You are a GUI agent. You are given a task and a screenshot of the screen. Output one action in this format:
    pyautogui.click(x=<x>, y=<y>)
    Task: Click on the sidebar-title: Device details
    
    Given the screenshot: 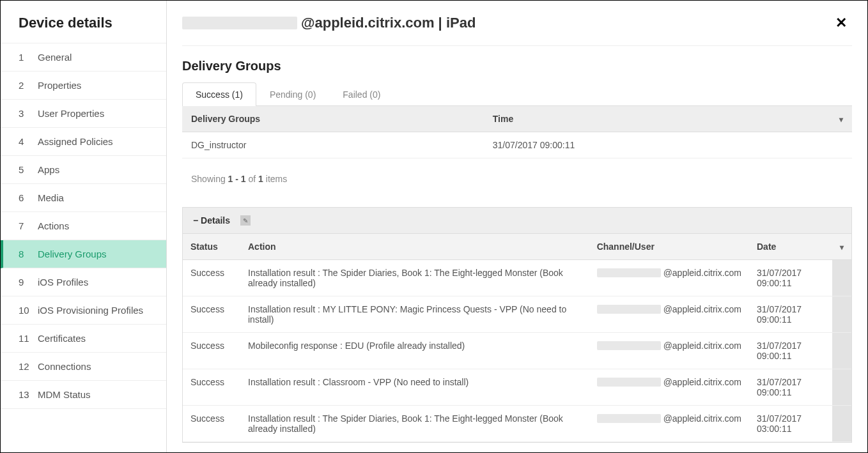 What is the action you would take?
    pyautogui.click(x=83, y=22)
    